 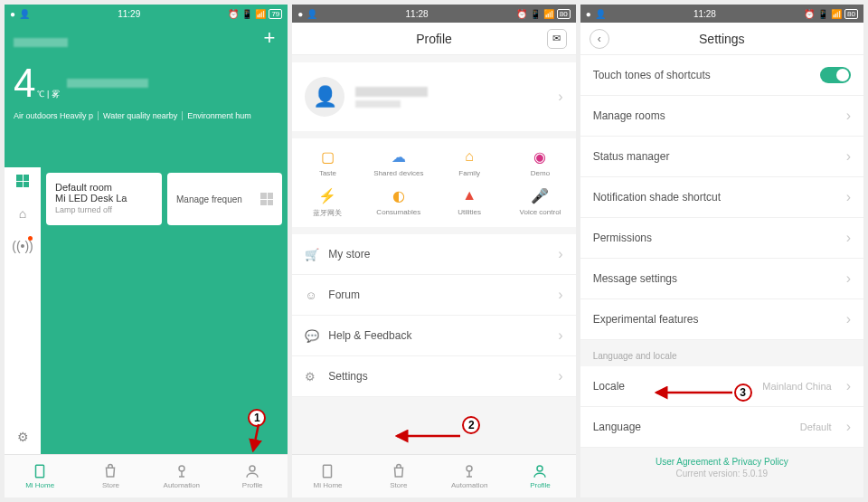 I want to click on menu-item-settings: ⚙Settings›, so click(x=434, y=376).